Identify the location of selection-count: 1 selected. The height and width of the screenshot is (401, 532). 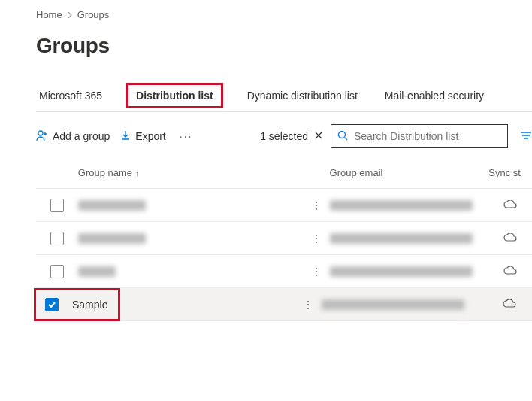
(292, 136).